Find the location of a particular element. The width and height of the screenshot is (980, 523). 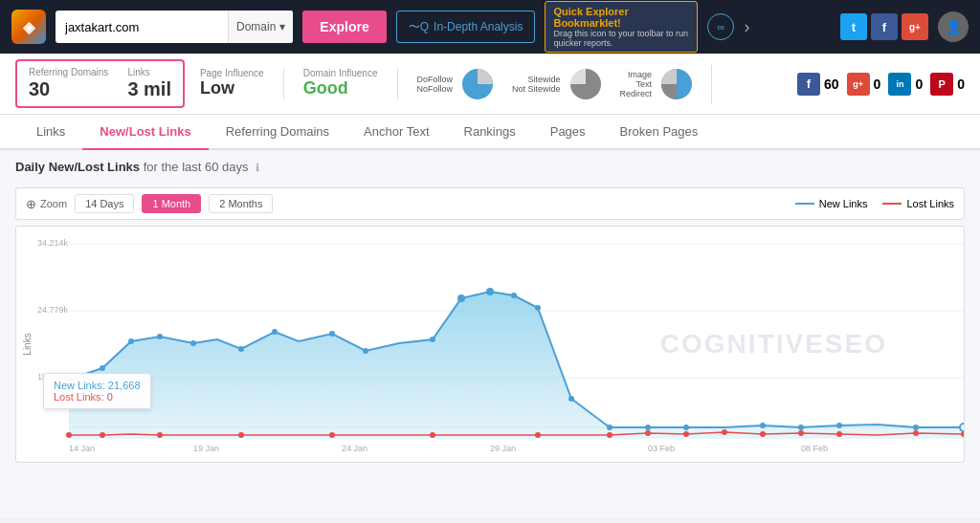

page-influence-stat: Page Influence Low is located at coordinates (242, 84).